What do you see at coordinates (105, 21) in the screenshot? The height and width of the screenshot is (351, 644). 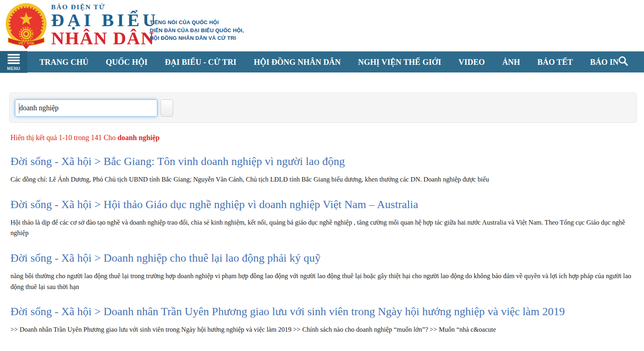 I see `logo-title-line1: ĐẠI BIỂU` at bounding box center [105, 21].